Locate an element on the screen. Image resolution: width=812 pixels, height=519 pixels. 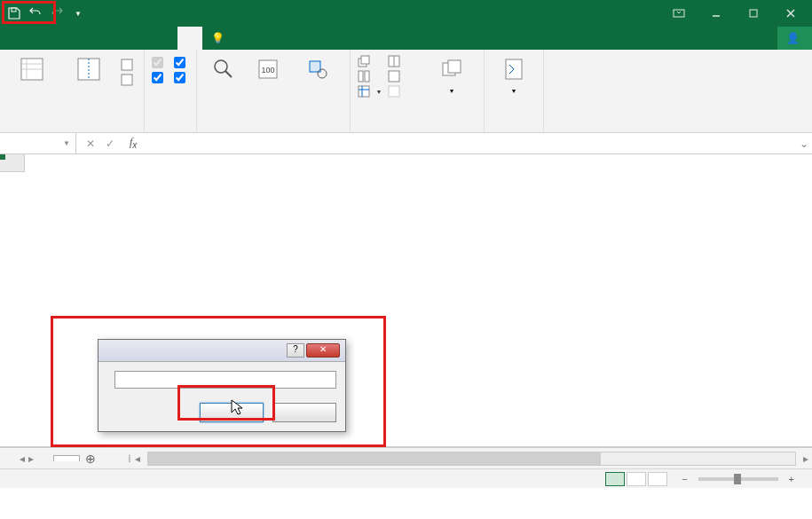
qat-dropdown-icon: ▼ is located at coordinates (78, 13).